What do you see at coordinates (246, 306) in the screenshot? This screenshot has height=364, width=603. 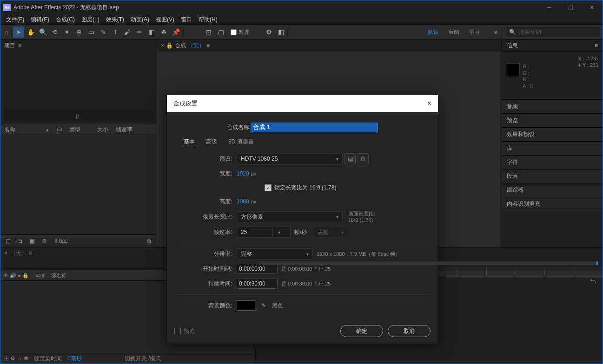 I see `bg-color-swatch` at bounding box center [246, 306].